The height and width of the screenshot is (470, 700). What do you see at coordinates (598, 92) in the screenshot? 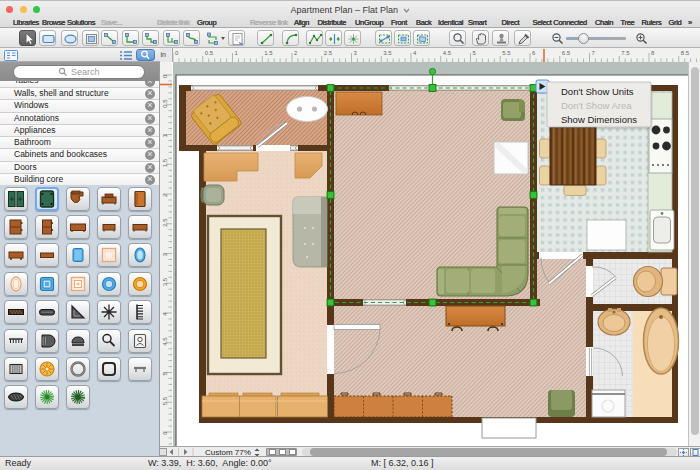
I see `svg-text: Don't Show Units` at bounding box center [598, 92].